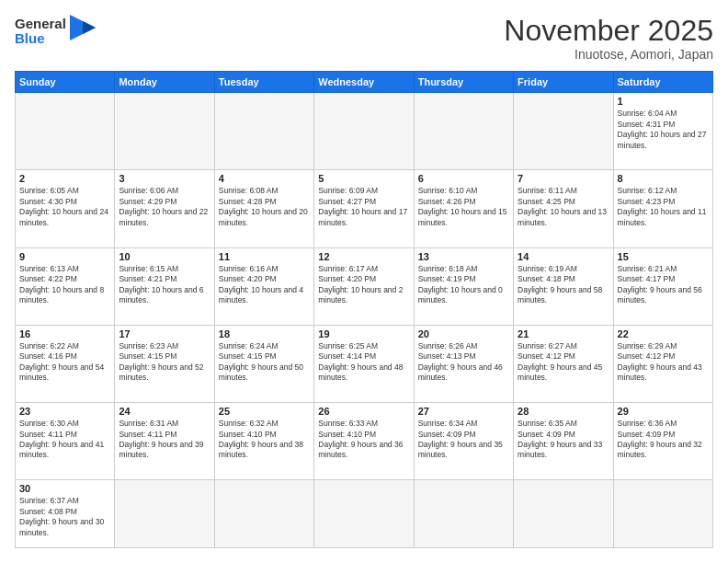  I want to click on day-number: 2, so click(64, 178).